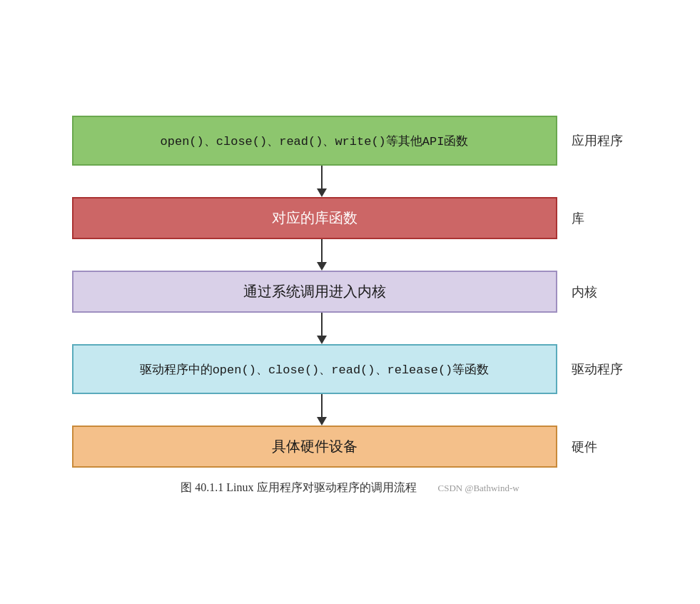 Image resolution: width=700 pixels, height=604 pixels. Describe the element at coordinates (600, 369) in the screenshot. I see `label-driver: 驱动程序` at that location.